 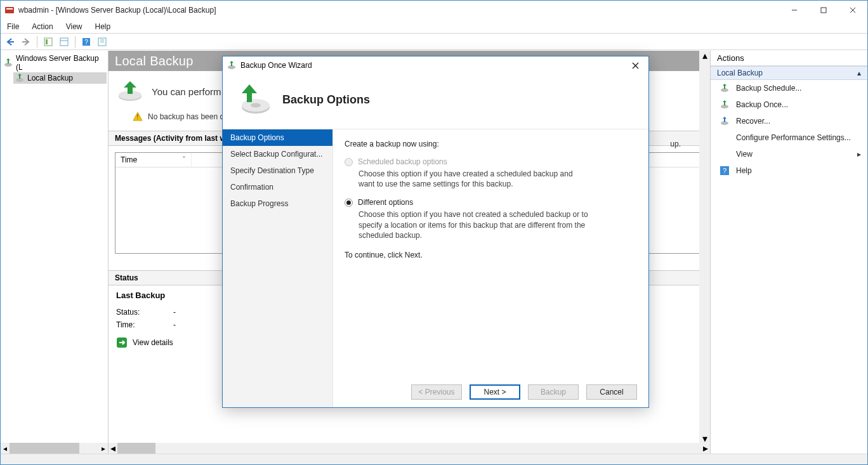 I want to click on menu-bar: File Action View Help, so click(x=434, y=27).